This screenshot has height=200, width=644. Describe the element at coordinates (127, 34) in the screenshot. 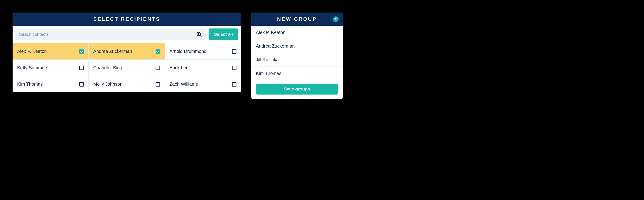

I see `recipients-toolbar: Select all` at that location.